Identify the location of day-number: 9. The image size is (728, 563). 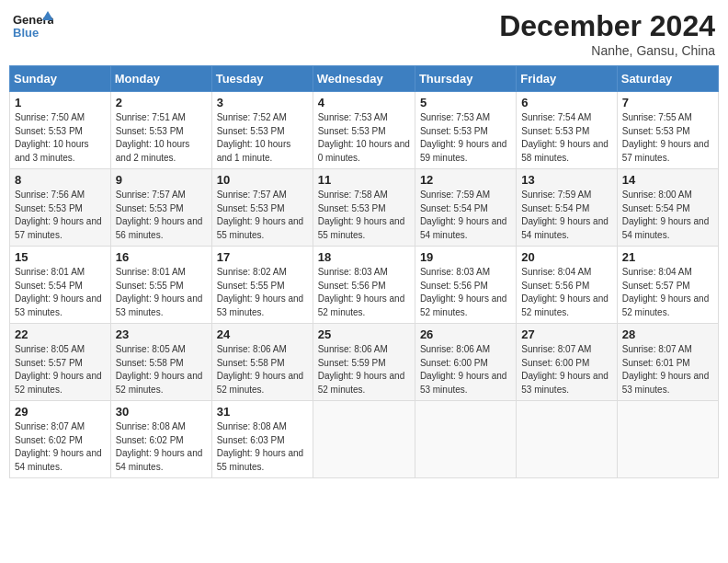
(162, 180).